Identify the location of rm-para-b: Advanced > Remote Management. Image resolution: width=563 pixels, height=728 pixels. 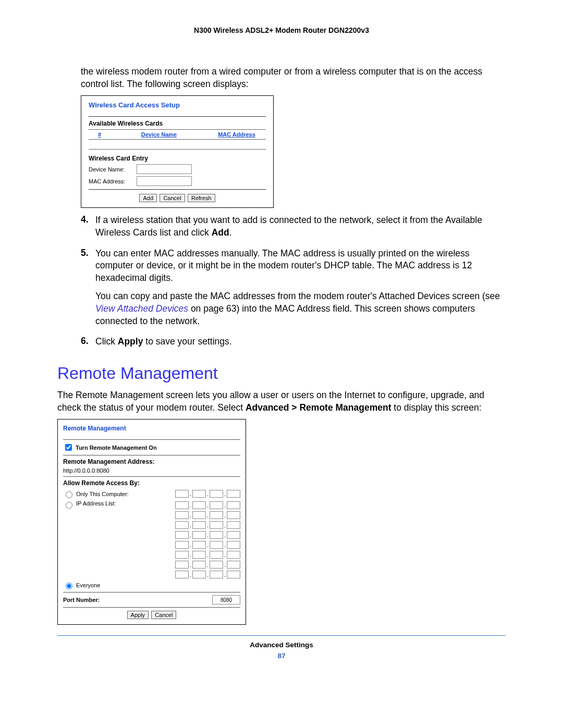
(319, 408).